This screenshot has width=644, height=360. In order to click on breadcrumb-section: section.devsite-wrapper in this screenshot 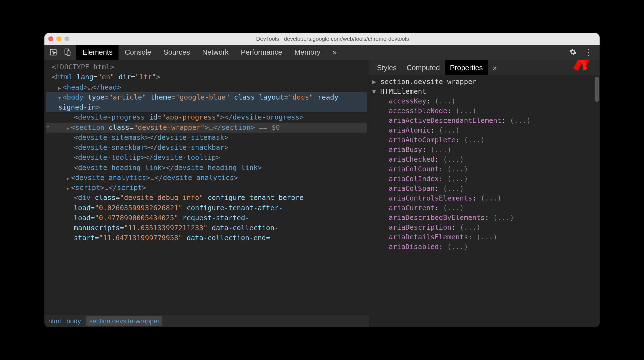, I will do `click(124, 321)`.